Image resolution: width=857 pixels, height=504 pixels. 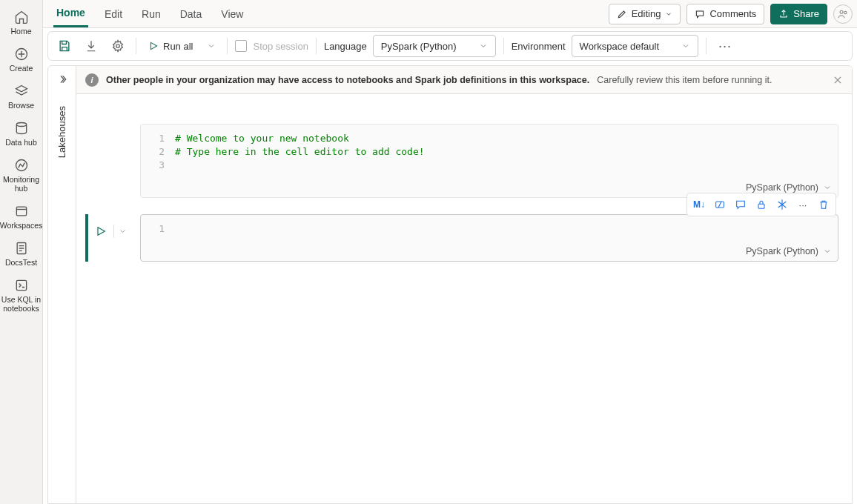 What do you see at coordinates (62, 285) in the screenshot?
I see `lakehouses-panel: Lakehouses` at bounding box center [62, 285].